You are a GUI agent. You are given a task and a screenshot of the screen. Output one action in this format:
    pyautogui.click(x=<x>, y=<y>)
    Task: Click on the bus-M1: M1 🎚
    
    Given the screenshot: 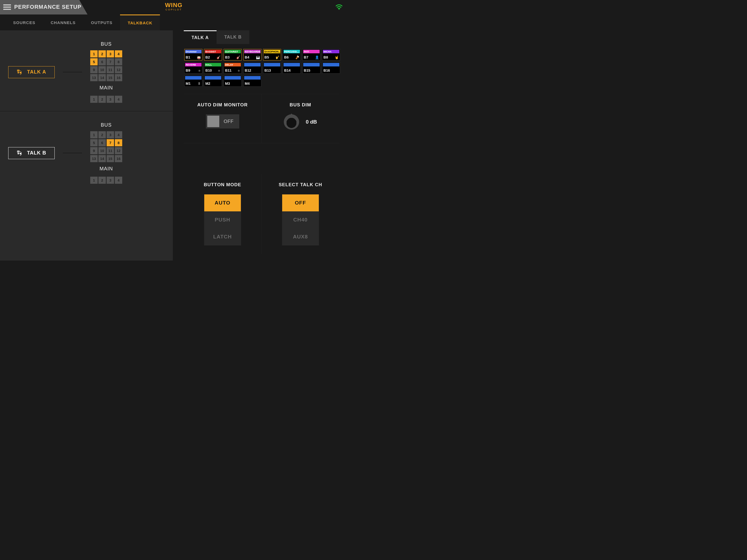 What is the action you would take?
    pyautogui.click(x=193, y=81)
    